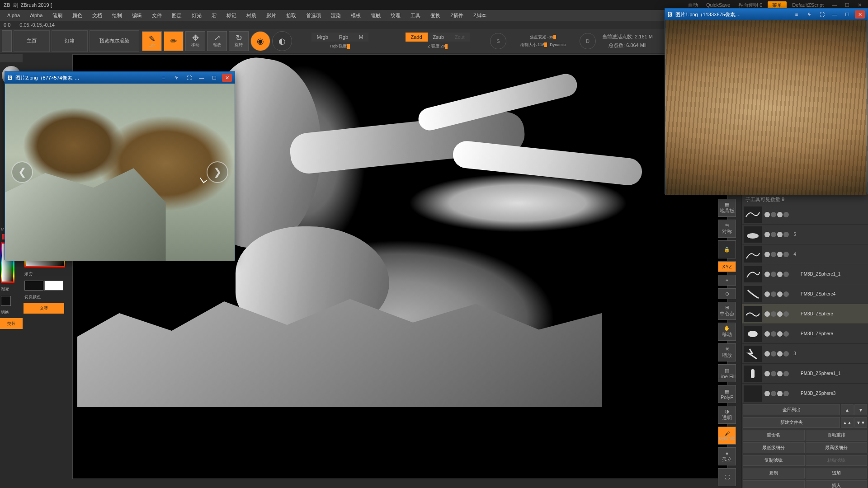 This screenshot has width=868, height=488. I want to click on tab-lightbox: 灯箱, so click(70, 41).